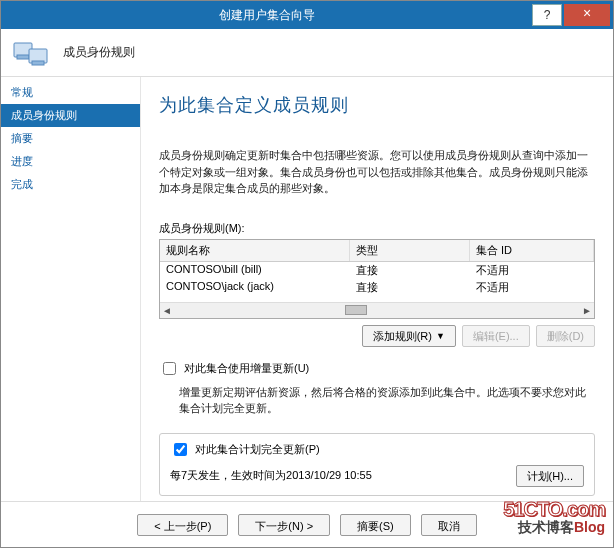  Describe the element at coordinates (387, 400) in the screenshot. I see `incremental-hint: 增量更新定期评估新资源，然后将合格的资源添加到此集合中。此选项不要求您对此集合计…` at that location.